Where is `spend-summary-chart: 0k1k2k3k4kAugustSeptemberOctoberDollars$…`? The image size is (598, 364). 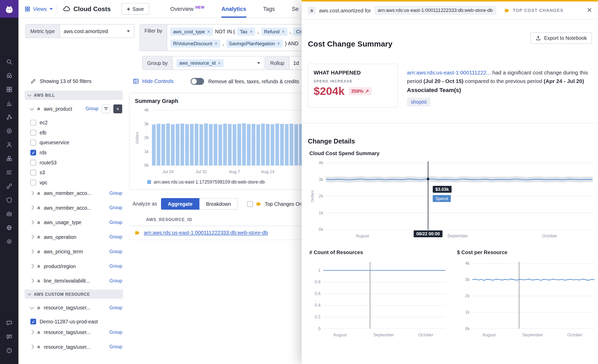
spend-summary-chart: 0k1k2k3k4kAugustSeptemberOctoberDollars$… is located at coordinates (452, 200).